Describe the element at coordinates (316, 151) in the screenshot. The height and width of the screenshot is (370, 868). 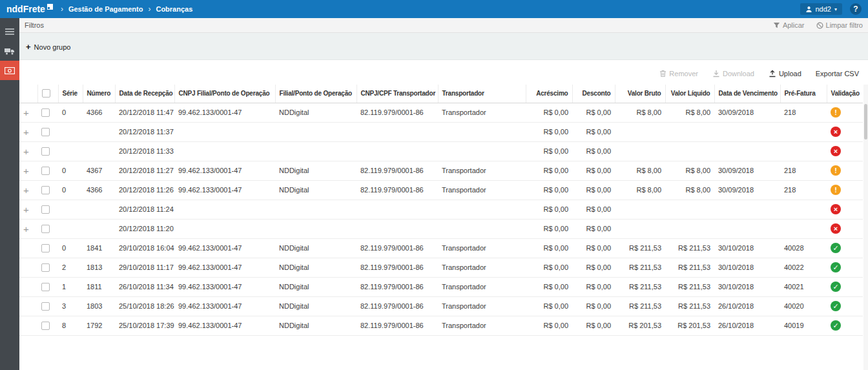
I see `cell-filial` at that location.